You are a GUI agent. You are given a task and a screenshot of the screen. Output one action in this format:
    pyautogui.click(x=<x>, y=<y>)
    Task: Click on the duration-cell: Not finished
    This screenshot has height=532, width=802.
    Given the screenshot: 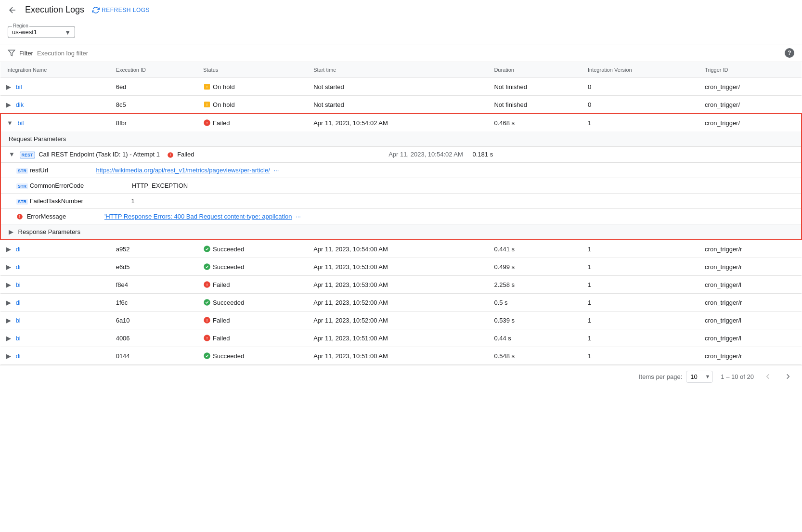 What is the action you would take?
    pyautogui.click(x=535, y=87)
    